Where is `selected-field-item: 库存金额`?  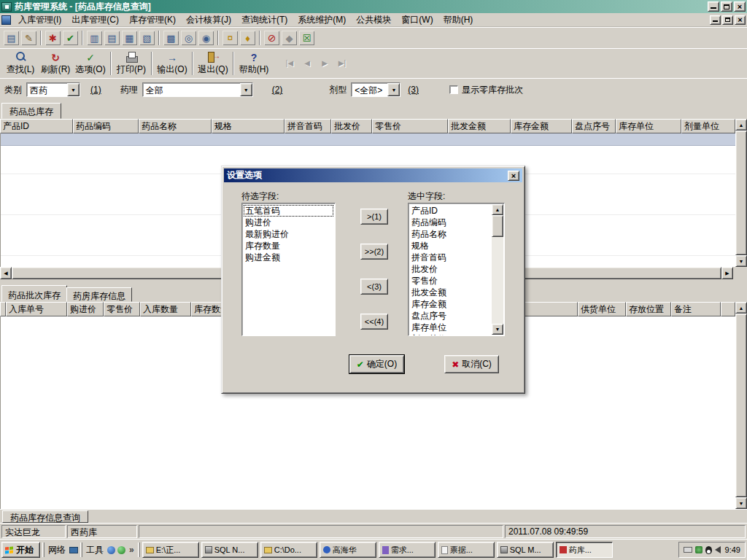
selected-field-item: 库存金额 is located at coordinates (451, 304).